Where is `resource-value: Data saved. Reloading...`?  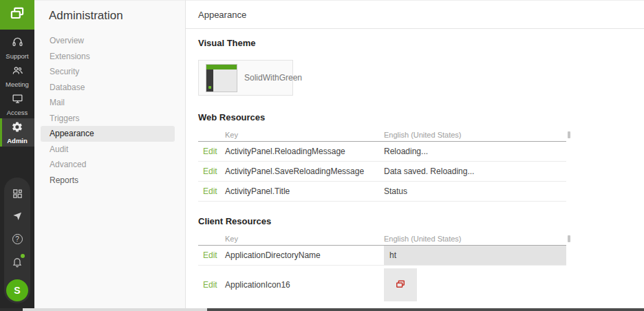
resource-value: Data saved. Reloading... is located at coordinates (475, 171).